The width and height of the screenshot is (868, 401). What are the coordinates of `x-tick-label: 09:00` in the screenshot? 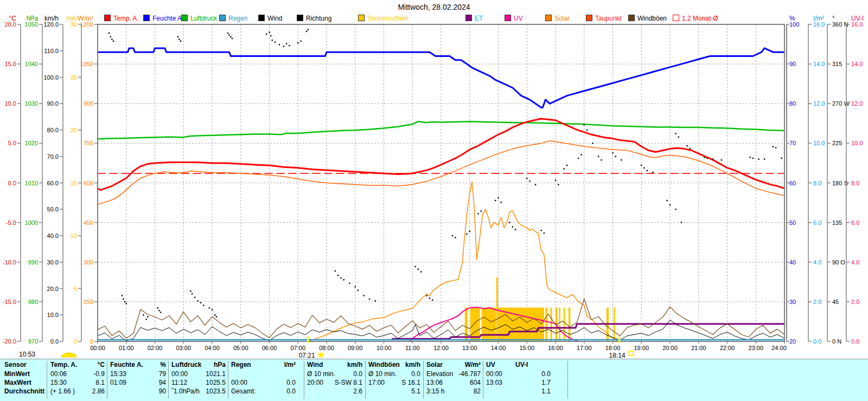 It's located at (355, 348).